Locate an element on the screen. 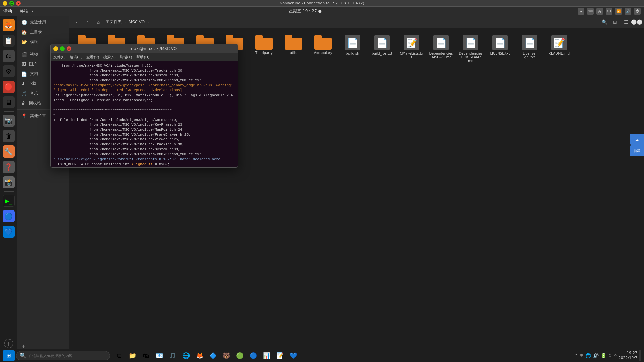  term-line-8: In file included from /usr/include/eigen… is located at coordinates (144, 120).